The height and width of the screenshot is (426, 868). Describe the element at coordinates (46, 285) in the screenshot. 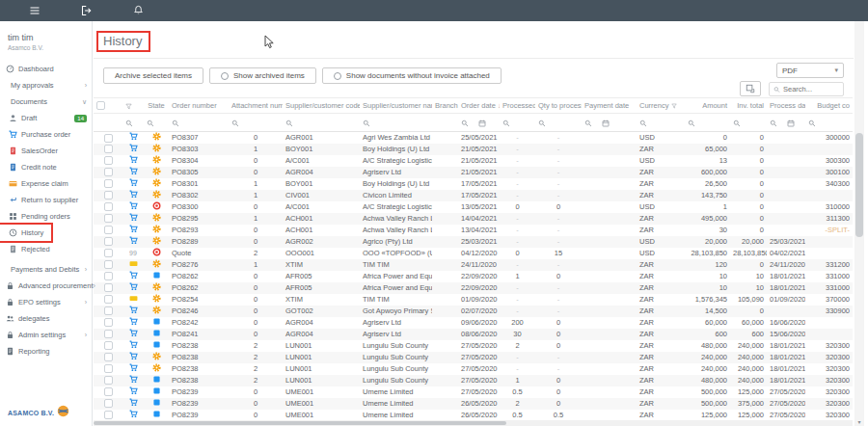

I see `sidebar-item-advanced-procurement: Advanced procurement›` at that location.